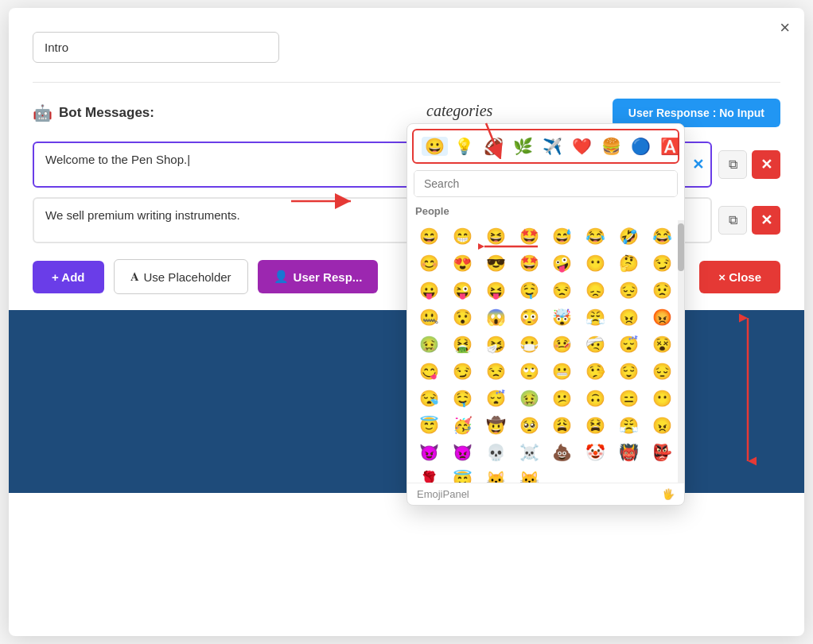  Describe the element at coordinates (496, 290) in the screenshot. I see `emoji-btn: 😝` at that location.